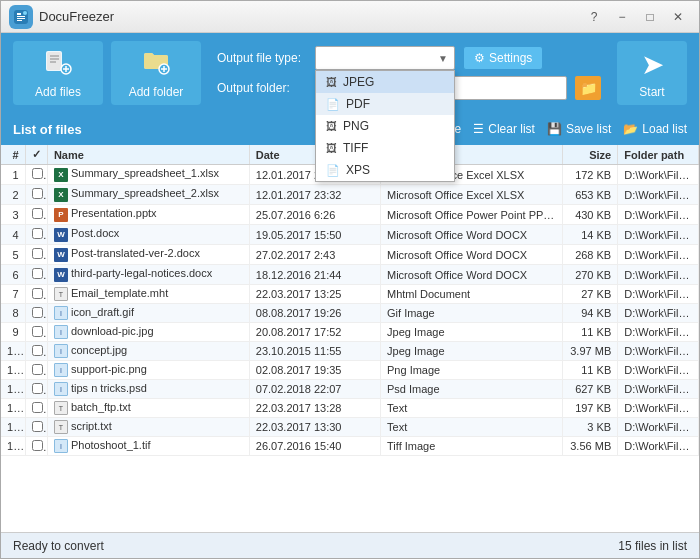 The image size is (700, 559). Describe the element at coordinates (594, 17) in the screenshot. I see `help-button: ?` at that location.